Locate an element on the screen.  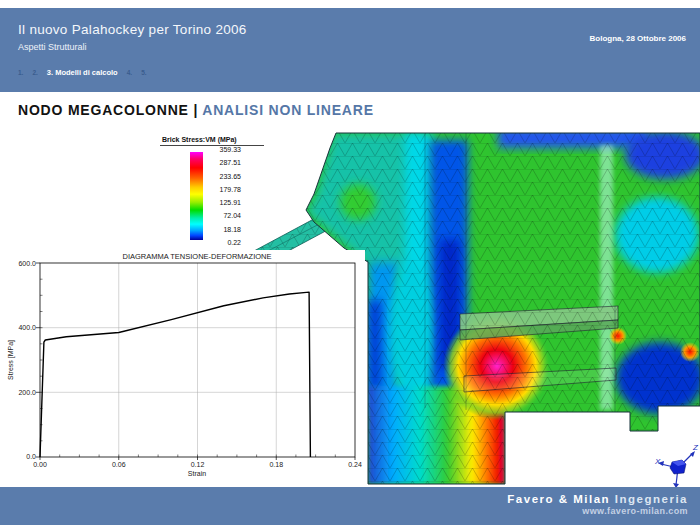
ytick-label: 600.0 is located at coordinates (27, 264).